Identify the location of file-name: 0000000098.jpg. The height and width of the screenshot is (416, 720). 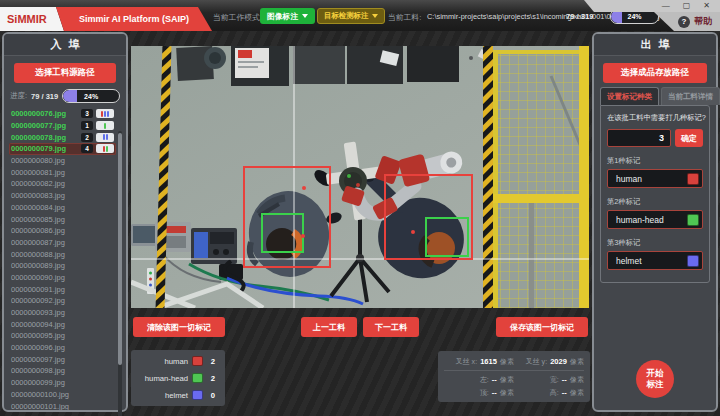
(62, 370).